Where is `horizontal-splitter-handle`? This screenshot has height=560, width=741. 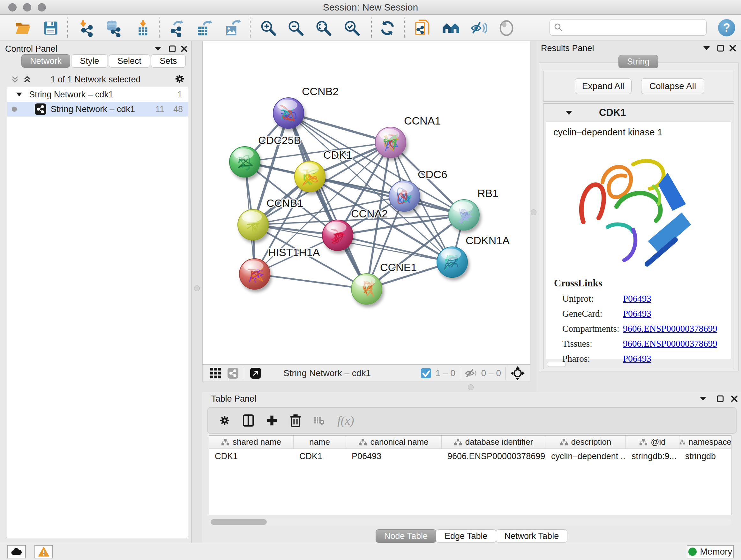
horizontal-splitter-handle is located at coordinates (471, 387).